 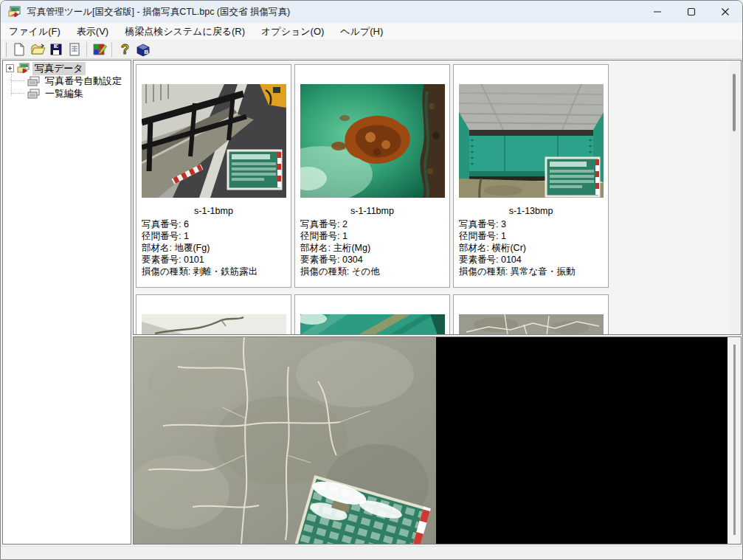 What do you see at coordinates (531, 272) in the screenshot?
I see `meta-line: 損傷の種類: 異常な音・振動` at bounding box center [531, 272].